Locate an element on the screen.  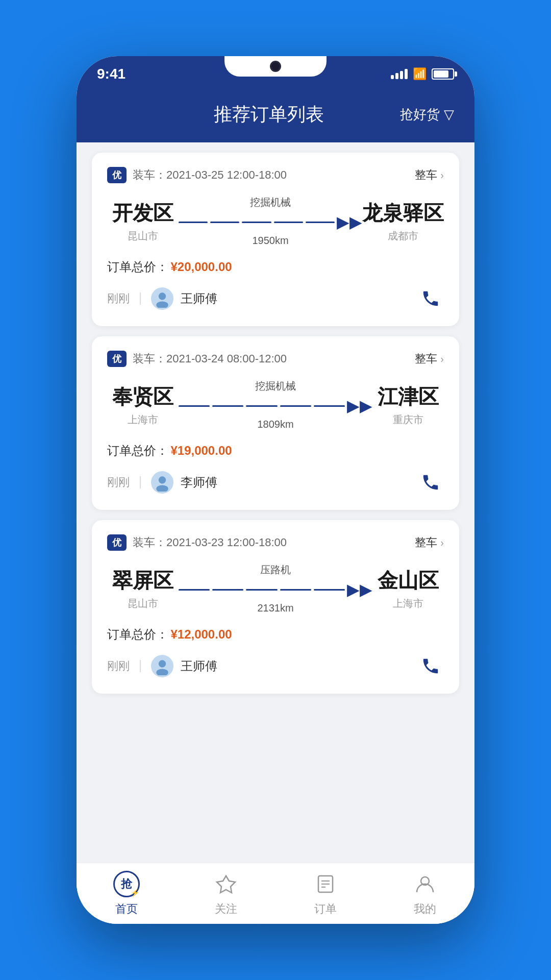
nav-label-orders: 订单 is located at coordinates (325, 909).